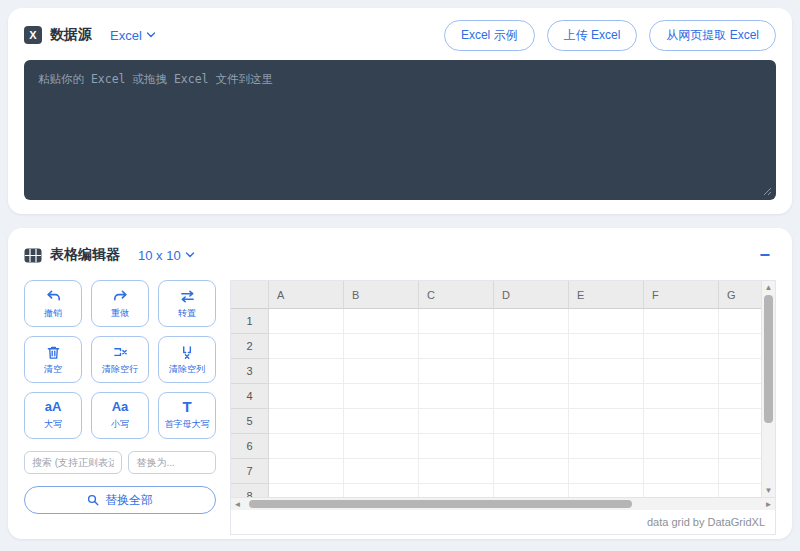 The width and height of the screenshot is (800, 551). Describe the element at coordinates (740, 295) in the screenshot. I see `column-header: G` at that location.